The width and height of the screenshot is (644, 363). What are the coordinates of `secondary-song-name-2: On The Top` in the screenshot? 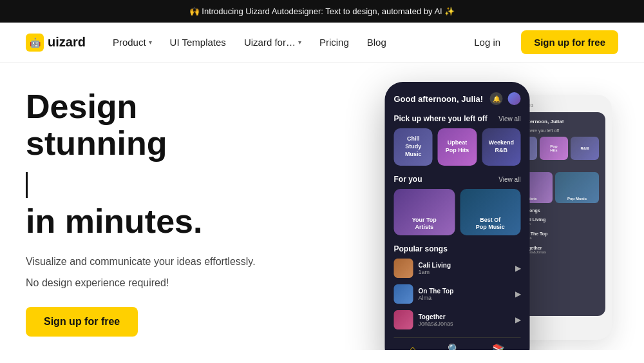 It's located at (561, 233).